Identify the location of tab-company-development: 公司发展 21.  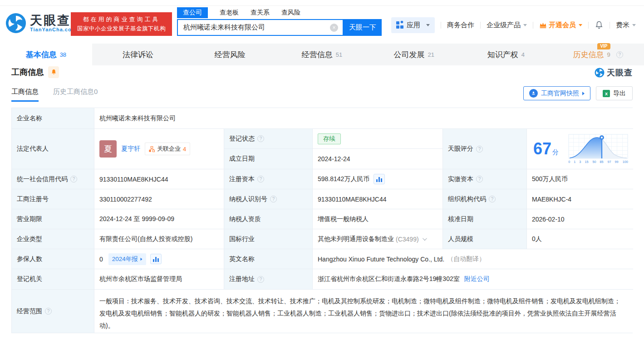
(414, 54).